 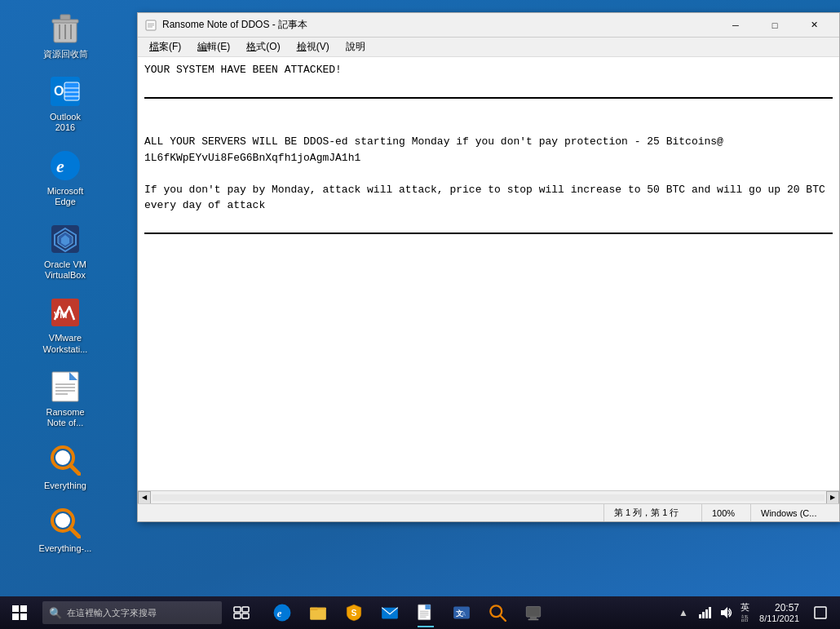 I want to click on taskbar-notepad-icon, so click(x=426, y=613).